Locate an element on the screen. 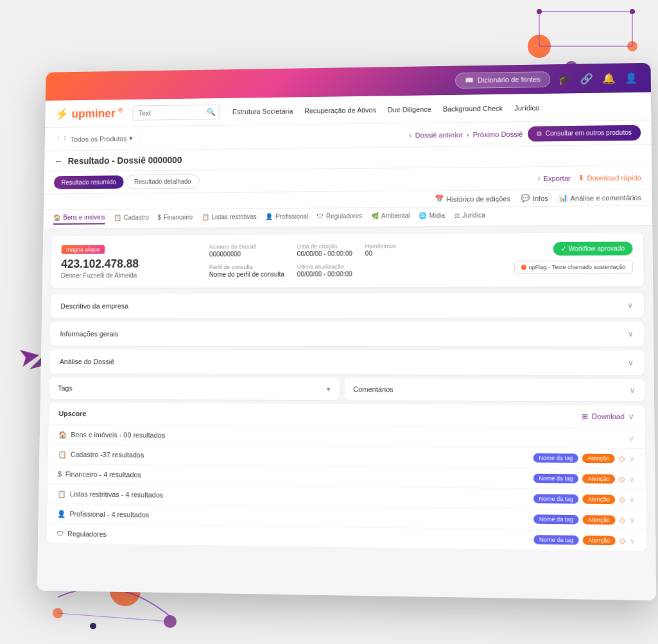 The image size is (658, 644). next-chevron-icon: › is located at coordinates (468, 134).